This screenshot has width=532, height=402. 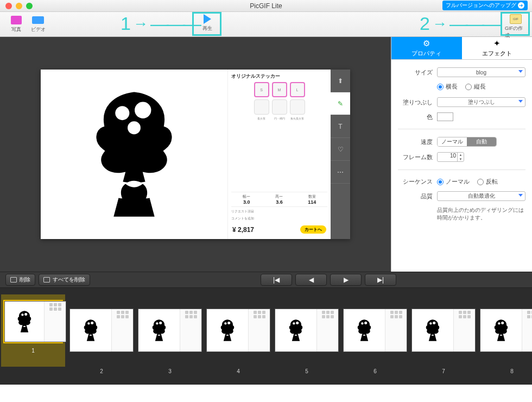 I want to click on shape-option-rounded, so click(x=297, y=107).